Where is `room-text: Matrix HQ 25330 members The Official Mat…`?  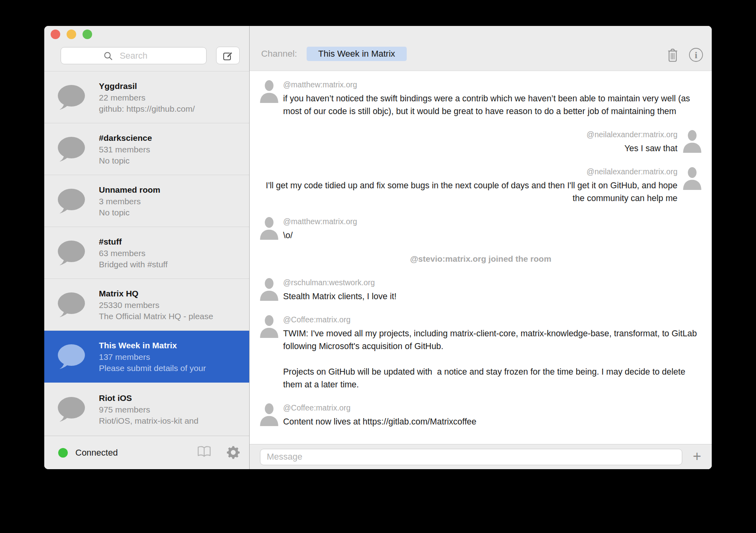 room-text: Matrix HQ 25330 members The Official Mat… is located at coordinates (173, 305).